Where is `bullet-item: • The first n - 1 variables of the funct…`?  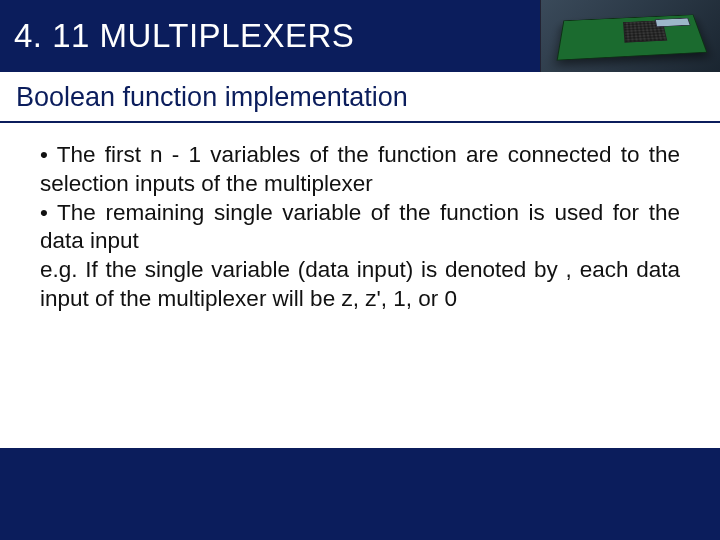
bullet-item: • The first n - 1 variables of the funct… is located at coordinates (360, 170).